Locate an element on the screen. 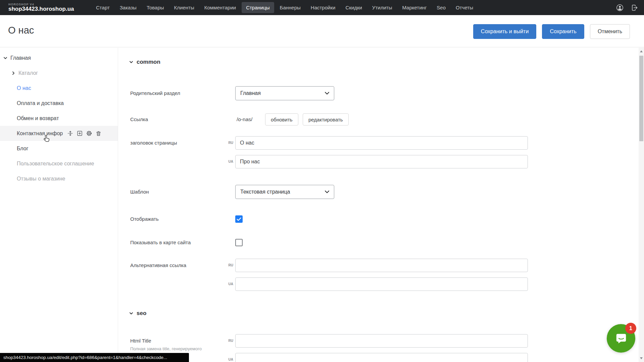 The image size is (644, 362). sitemap-checkbox is located at coordinates (239, 243).